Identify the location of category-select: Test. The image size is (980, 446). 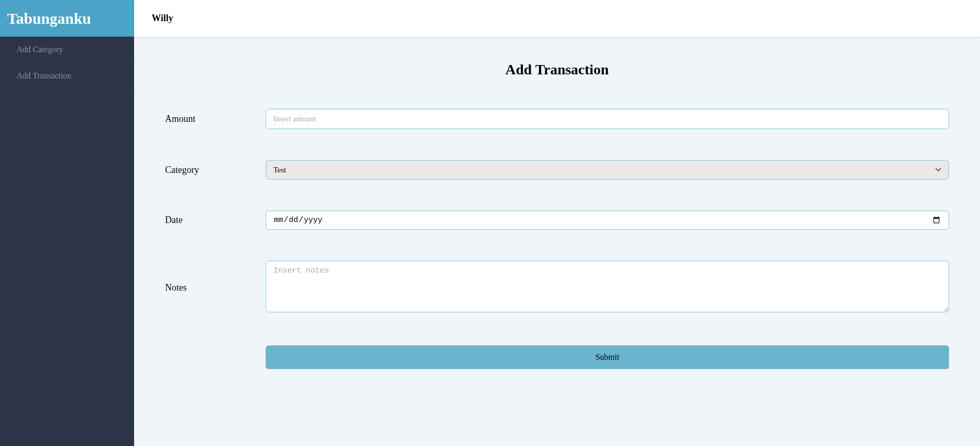
(608, 170).